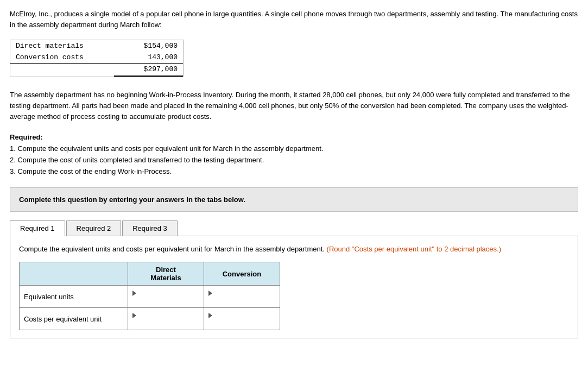 This screenshot has height=372, width=588. What do you see at coordinates (294, 228) in the screenshot?
I see `tabs-row: Required 1 Required 2 Required 3` at bounding box center [294, 228].